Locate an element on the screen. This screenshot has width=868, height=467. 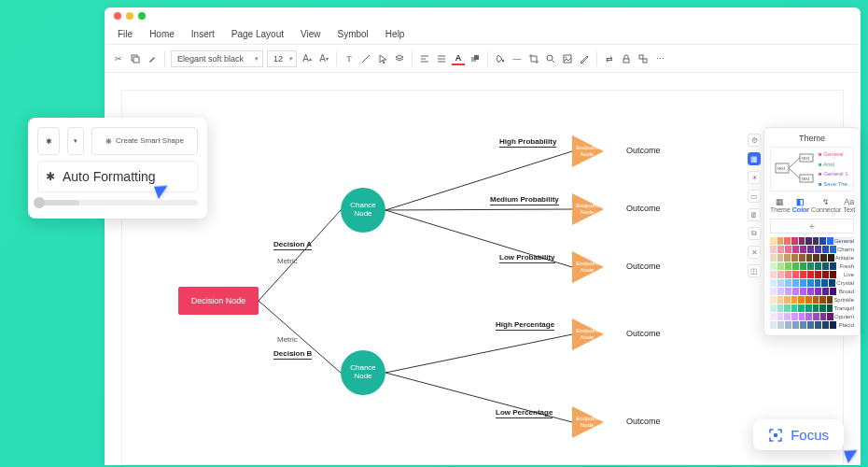
chance-node-b: Chance Node is located at coordinates (363, 373).